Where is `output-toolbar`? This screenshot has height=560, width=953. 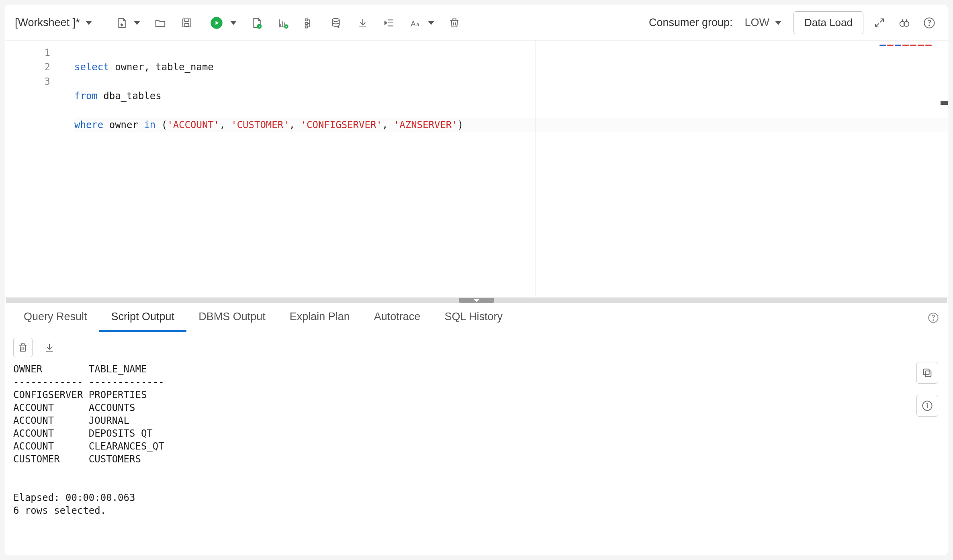 output-toolbar is located at coordinates (476, 346).